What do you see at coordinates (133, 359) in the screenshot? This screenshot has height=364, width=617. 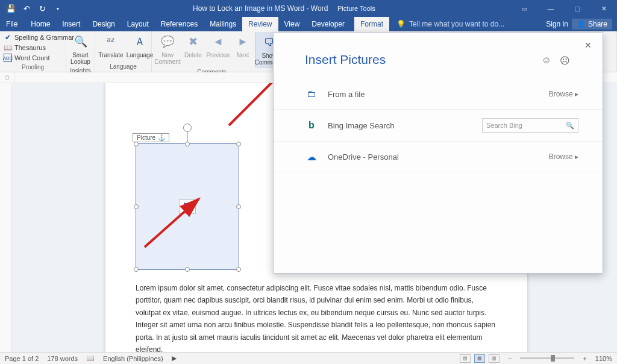 I see `status-language: English (Philippines)` at bounding box center [133, 359].